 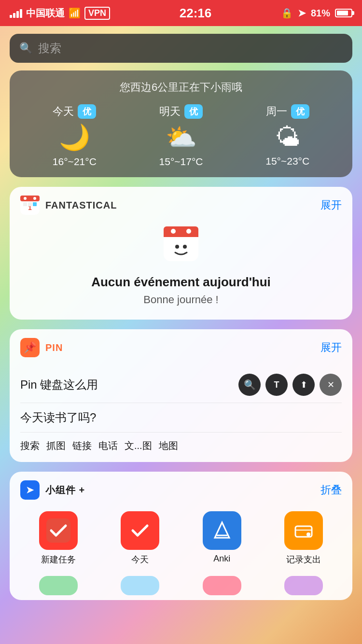 I want to click on pin-header: 📌 PIN 展开, so click(x=181, y=347).